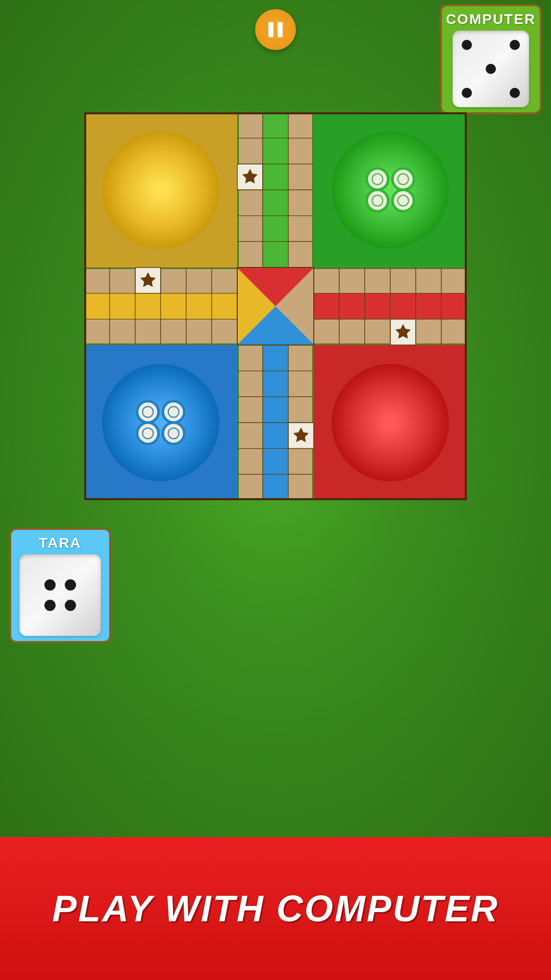 This screenshot has width=551, height=980. Describe the element at coordinates (276, 30) in the screenshot. I see `pause-button` at that location.